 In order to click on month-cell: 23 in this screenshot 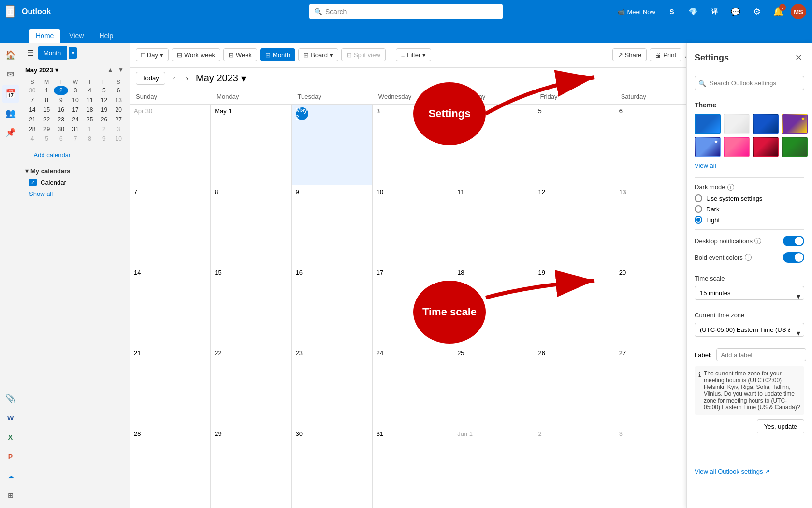, I will do `click(333, 387)`.